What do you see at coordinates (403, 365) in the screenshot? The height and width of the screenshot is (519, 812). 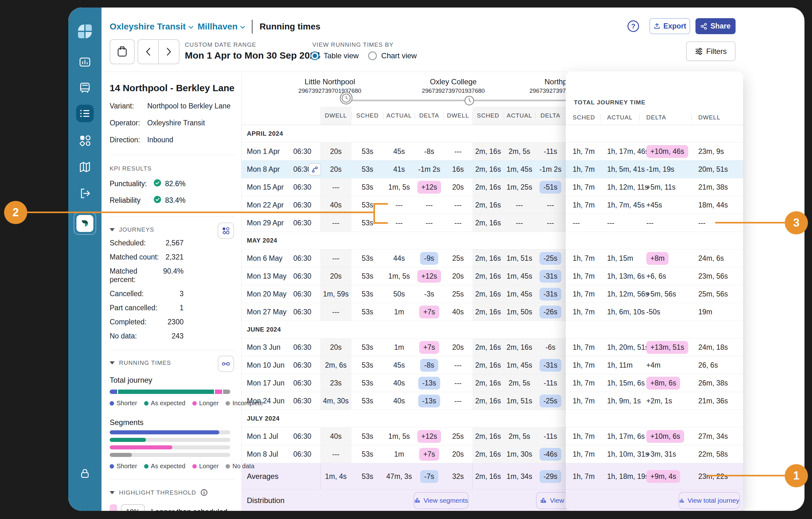 I see `table-row: Mon 10 Jun06:302m, 6s53s45s-8s---2m, 16s…` at bounding box center [403, 365].